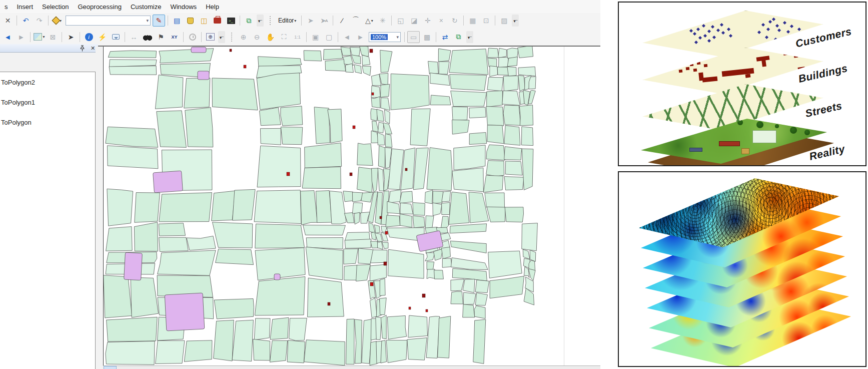 This screenshot has height=369, width=868. I want to click on point-tool-icon: ✳, so click(382, 21).